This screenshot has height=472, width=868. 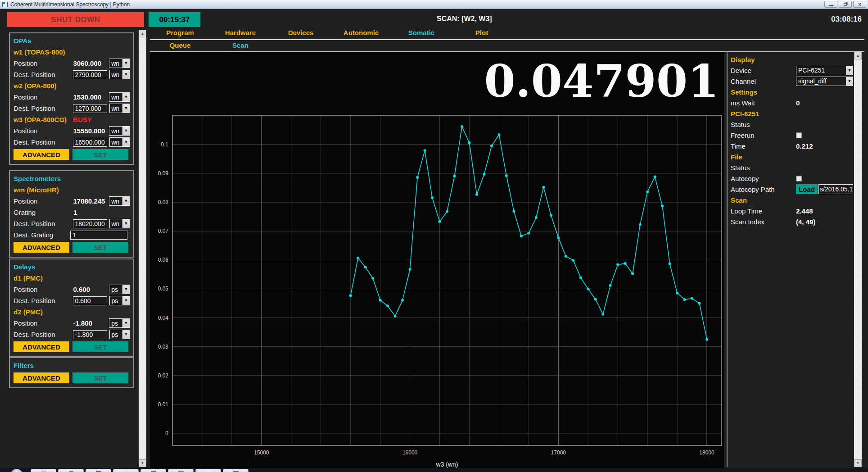 I want to click on w3-dest-position-input, so click(x=90, y=142).